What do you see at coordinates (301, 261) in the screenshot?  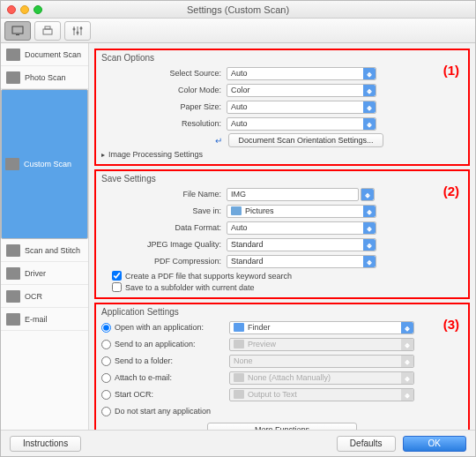 I see `pdf-compression-dropdown: Standard` at bounding box center [301, 261].